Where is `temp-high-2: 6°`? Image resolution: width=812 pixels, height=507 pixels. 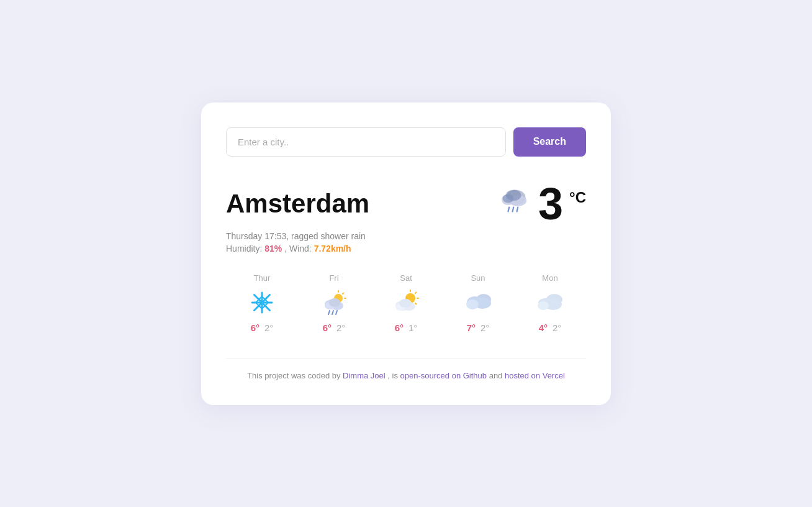
temp-high-2: 6° is located at coordinates (399, 328).